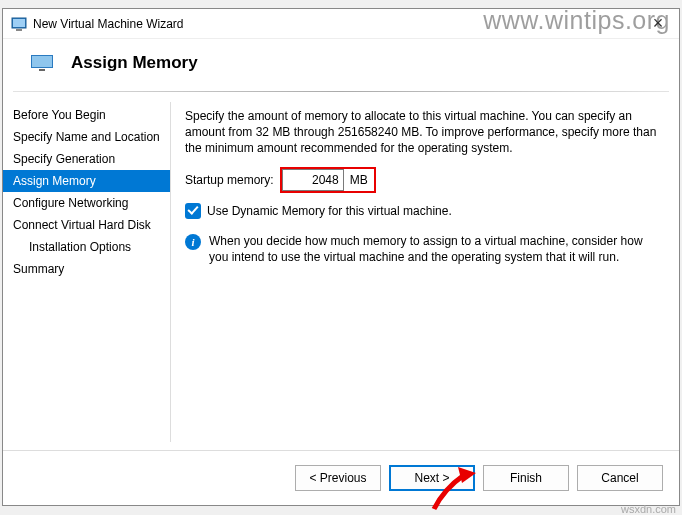 Image resolution: width=682 pixels, height=515 pixels. Describe the element at coordinates (86, 181) in the screenshot. I see `step-assign-memory: Assign Memory` at that location.